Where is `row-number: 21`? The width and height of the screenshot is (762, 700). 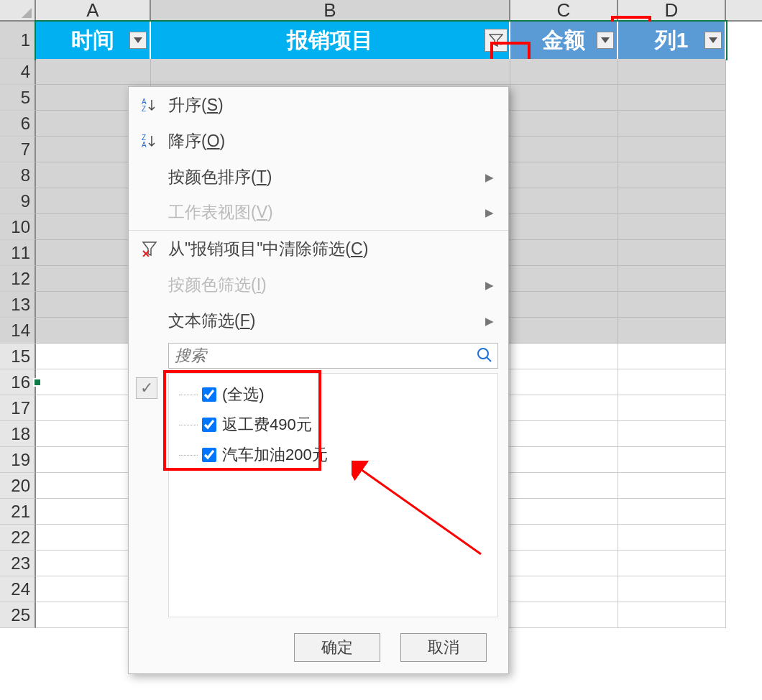 row-number: 21 is located at coordinates (18, 512).